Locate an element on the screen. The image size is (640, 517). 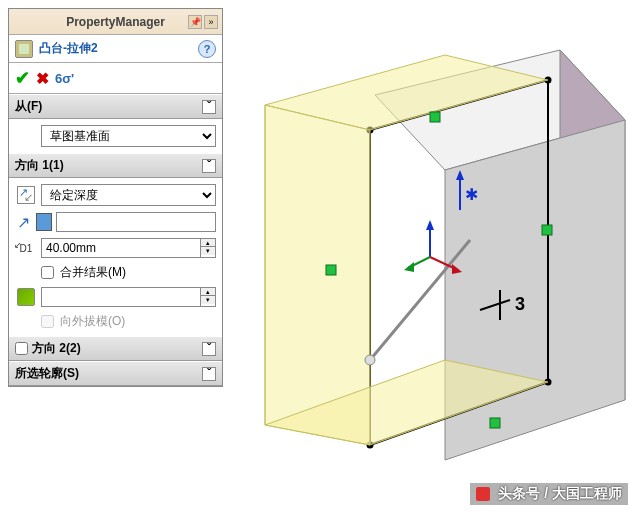
draft-angle-input is located at coordinates (120, 297).